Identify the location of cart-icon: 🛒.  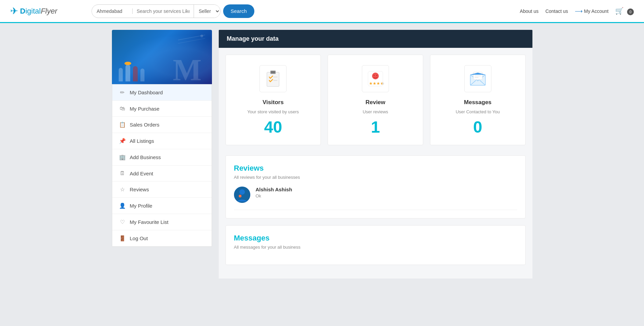
(619, 11).